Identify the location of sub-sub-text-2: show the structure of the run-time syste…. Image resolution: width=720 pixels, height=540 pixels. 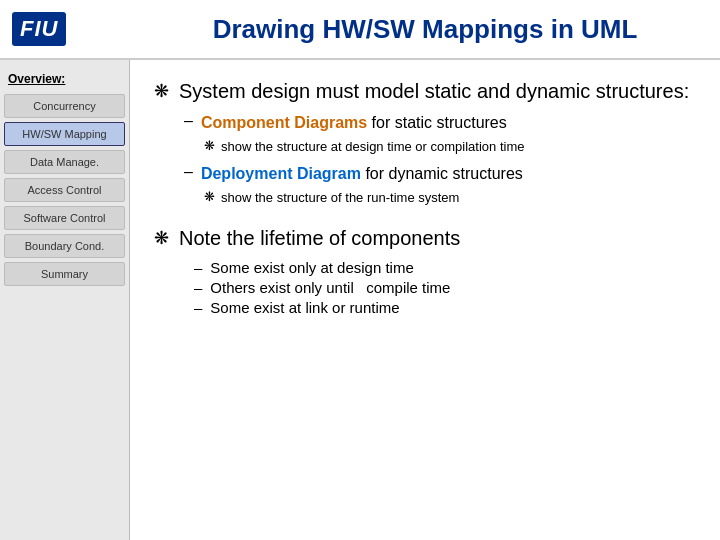
(340, 198).